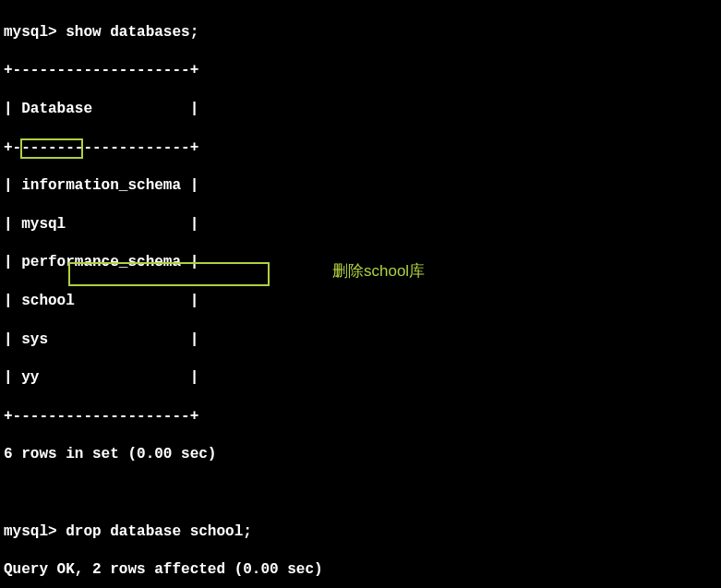 Image resolution: width=721 pixels, height=588 pixels. Describe the element at coordinates (360, 225) in the screenshot. I see `table-row: | mysql |` at that location.